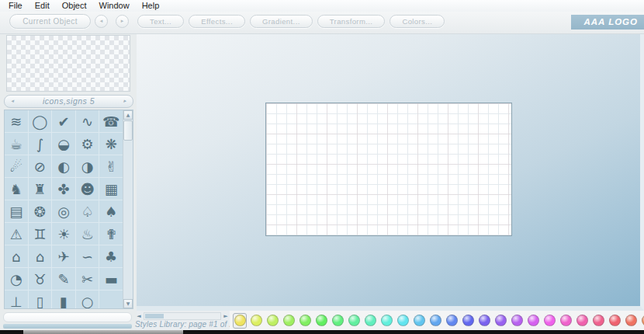 This screenshot has width=644, height=334. I want to click on icon-bird-wings: ∽, so click(88, 256).